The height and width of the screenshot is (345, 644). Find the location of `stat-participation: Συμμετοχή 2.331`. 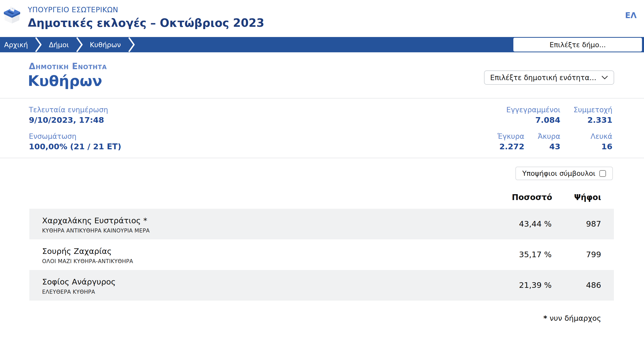

stat-participation: Συμμετοχή 2.331 is located at coordinates (593, 115).